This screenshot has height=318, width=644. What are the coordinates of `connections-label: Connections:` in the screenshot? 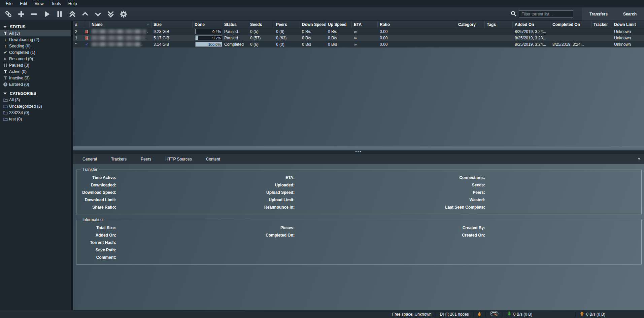 It's located at (462, 178).